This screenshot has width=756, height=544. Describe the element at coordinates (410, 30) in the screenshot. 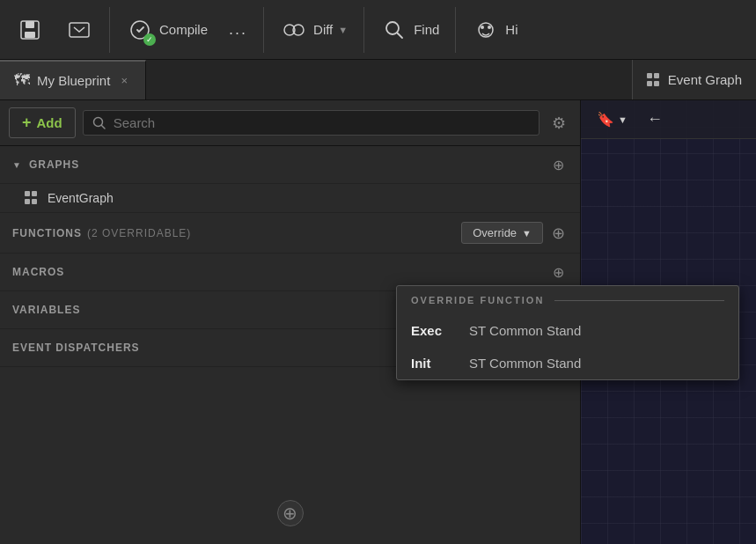

I see `find-button: Find` at that location.